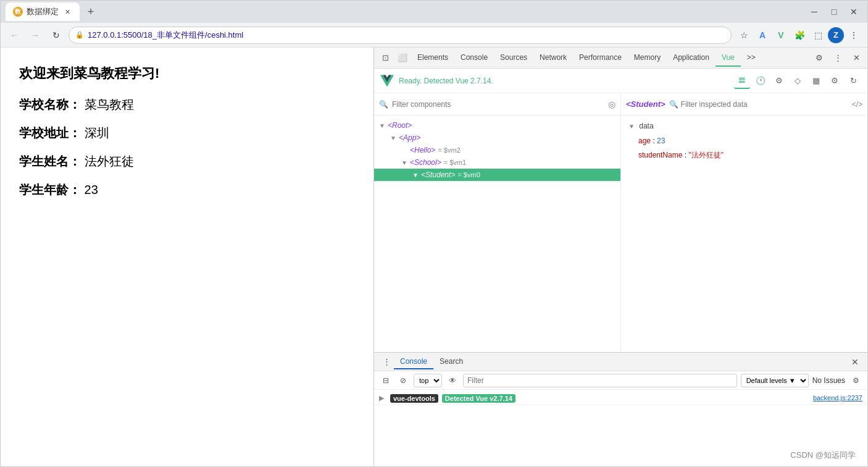  I want to click on inspector-code-button: </>, so click(857, 104).